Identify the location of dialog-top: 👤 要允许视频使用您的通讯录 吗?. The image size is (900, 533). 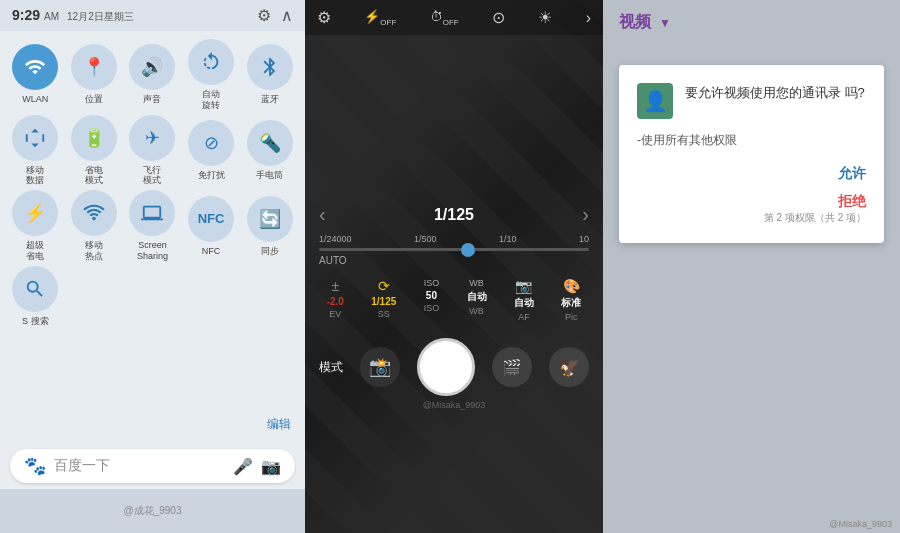
(752, 101).